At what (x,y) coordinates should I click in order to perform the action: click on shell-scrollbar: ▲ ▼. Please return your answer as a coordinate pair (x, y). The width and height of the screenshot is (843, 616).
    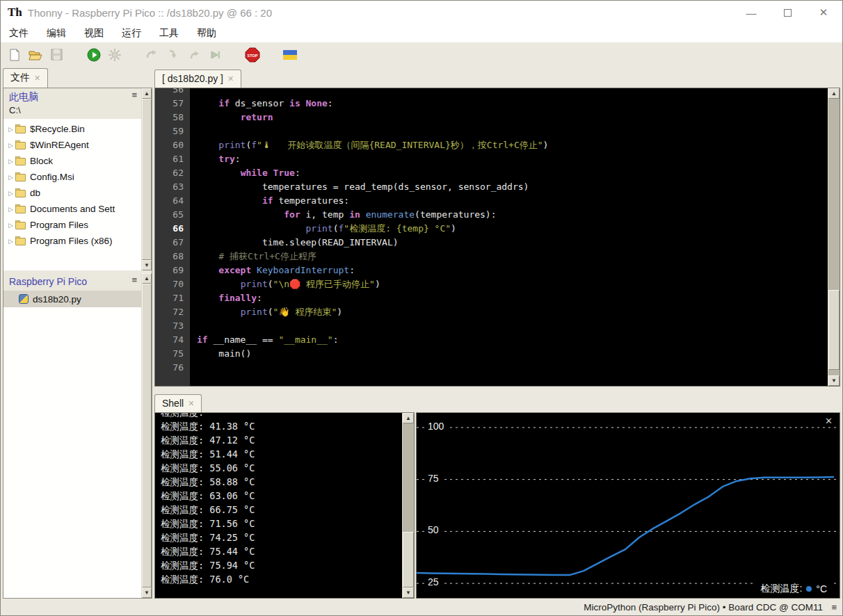
    Looking at the image, I should click on (408, 505).